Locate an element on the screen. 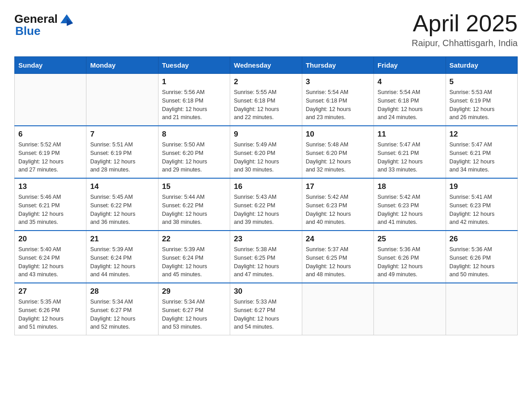  day-info: Sunrise: 5:45 AMSunset: 6:22 PMDaylight:… is located at coordinates (122, 210).